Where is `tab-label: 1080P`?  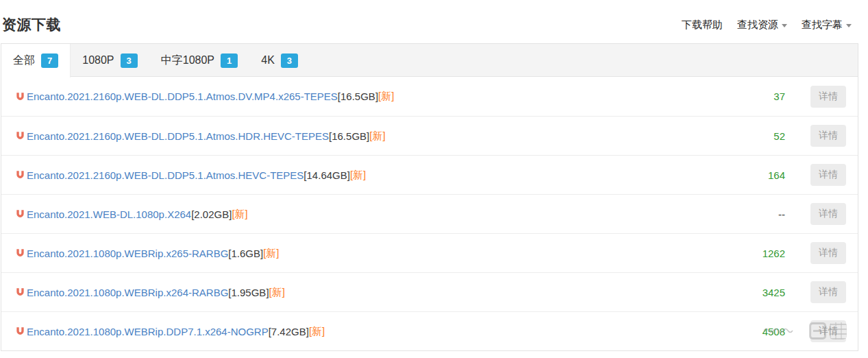
tab-label: 1080P is located at coordinates (98, 60).